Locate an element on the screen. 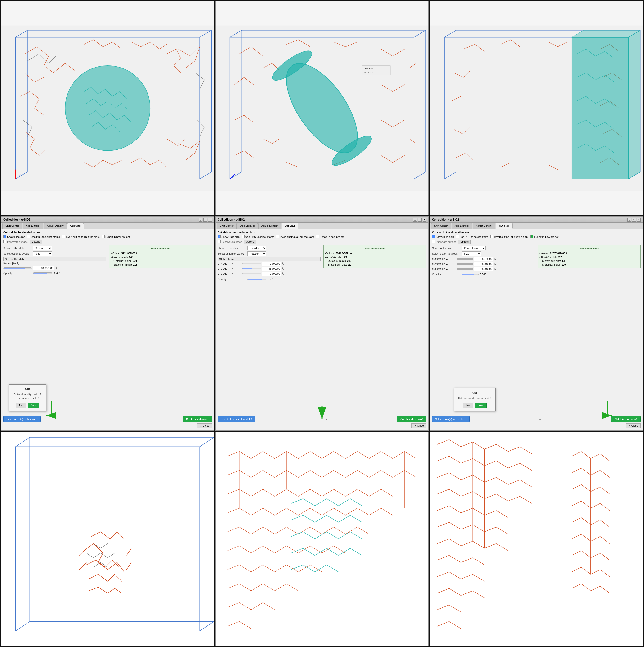 The height and width of the screenshot is (647, 644). oxygen-2: 245 is located at coordinates (349, 261).